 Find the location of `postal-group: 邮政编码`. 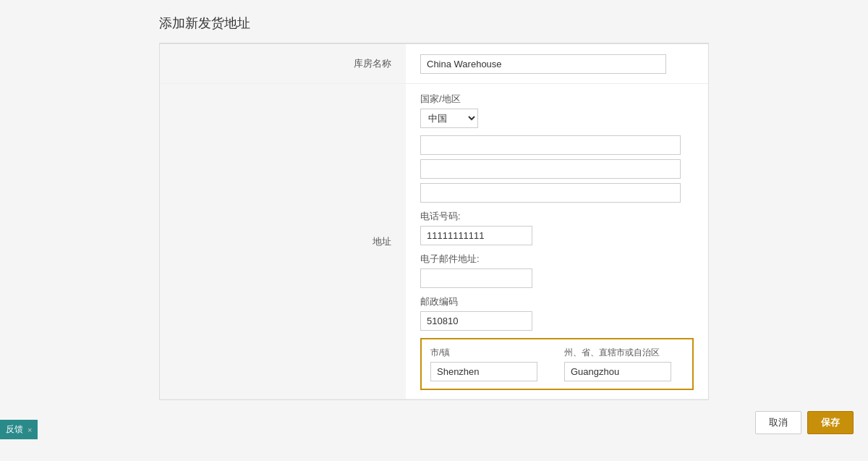

postal-group: 邮政编码 is located at coordinates (557, 313).